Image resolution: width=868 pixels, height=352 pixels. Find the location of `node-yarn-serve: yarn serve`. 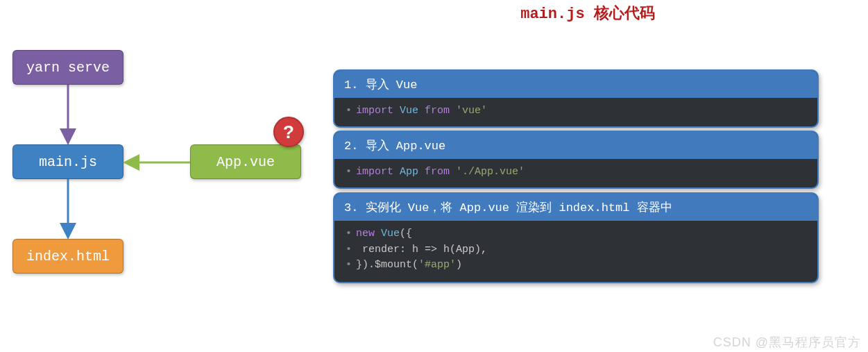

node-yarn-serve: yarn serve is located at coordinates (68, 67).